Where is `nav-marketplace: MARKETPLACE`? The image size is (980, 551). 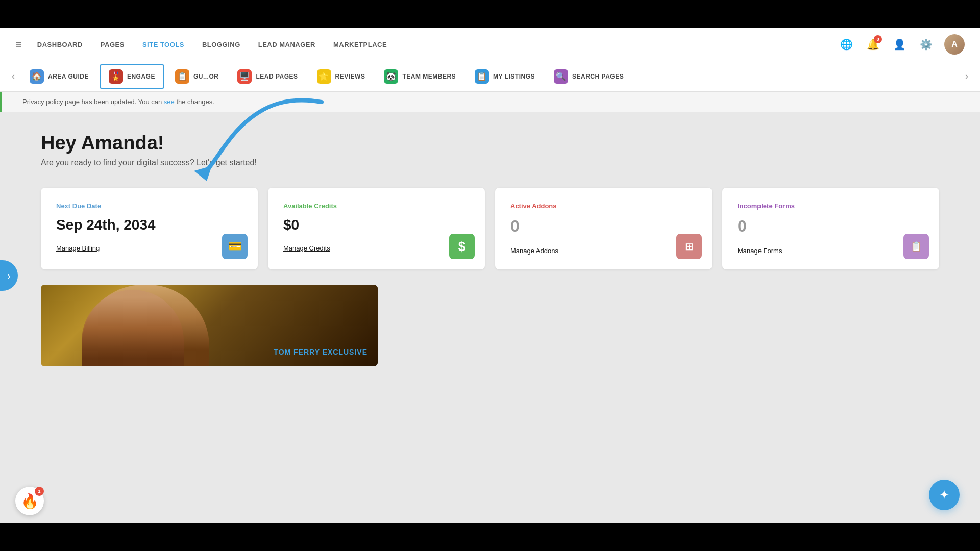
nav-marketplace: MARKETPLACE is located at coordinates (360, 45).